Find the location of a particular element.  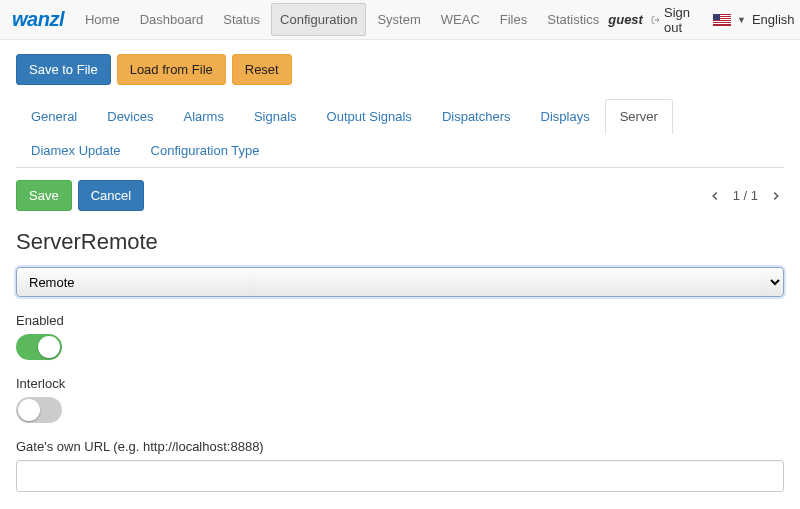

topbar: wanzl Home Dashboard Status Configuratio… is located at coordinates (400, 20).